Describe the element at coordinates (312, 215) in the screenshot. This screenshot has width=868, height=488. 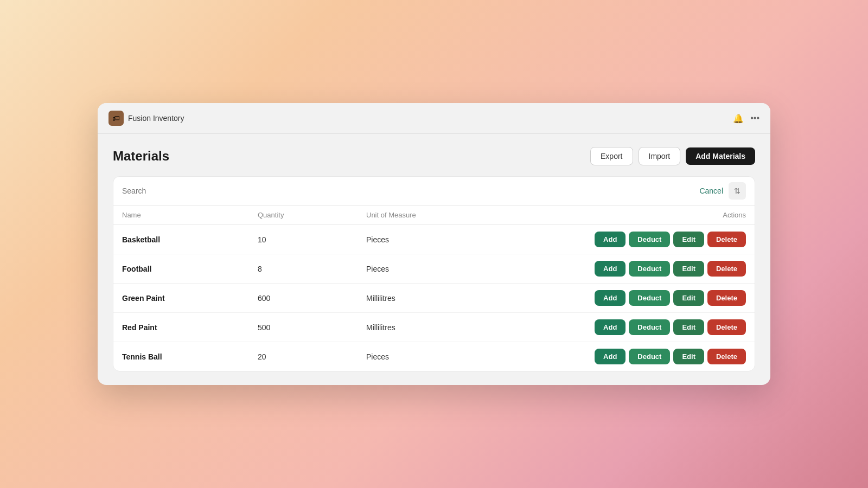
I see `col-header-quantity: Quantity` at that location.